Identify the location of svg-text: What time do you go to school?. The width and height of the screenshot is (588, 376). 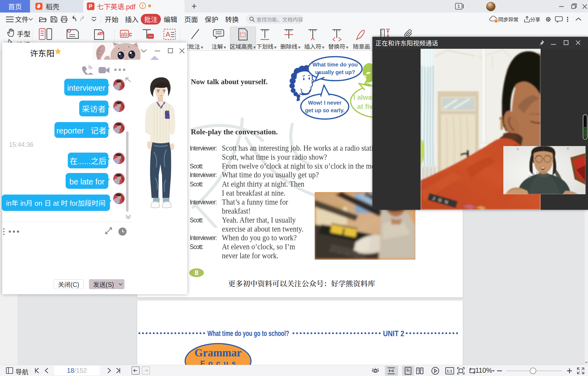
(248, 334).